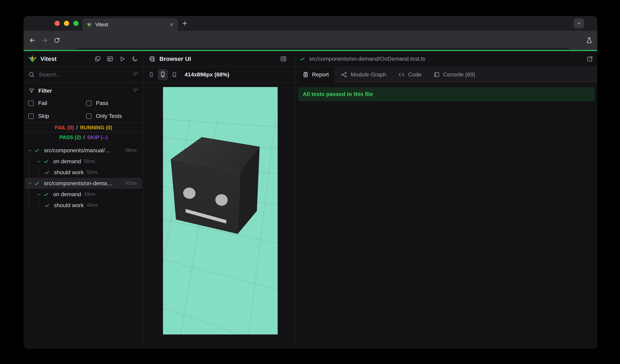 Image resolution: width=620 pixels, height=364 pixels. I want to click on checkbox-skip, so click(31, 116).